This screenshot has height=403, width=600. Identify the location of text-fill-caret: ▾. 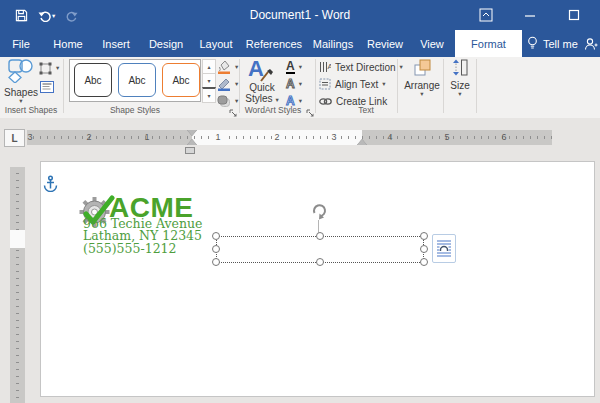
(300, 67).